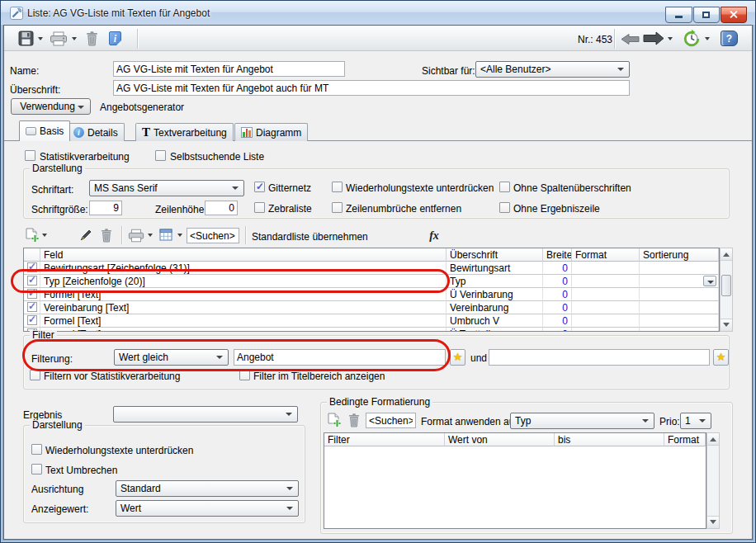 The width and height of the screenshot is (756, 543). I want to click on minimize-button, so click(678, 15).